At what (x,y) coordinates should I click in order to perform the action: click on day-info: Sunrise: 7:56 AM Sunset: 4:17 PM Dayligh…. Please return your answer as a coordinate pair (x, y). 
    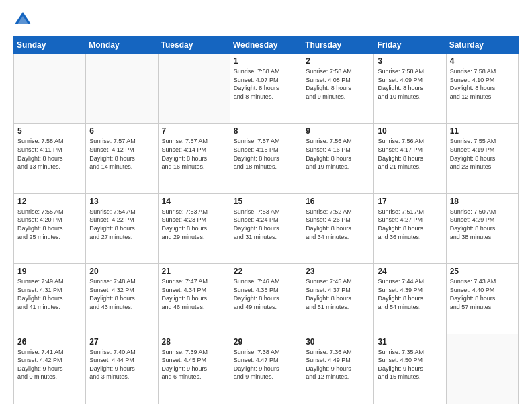
    Looking at the image, I should click on (410, 154).